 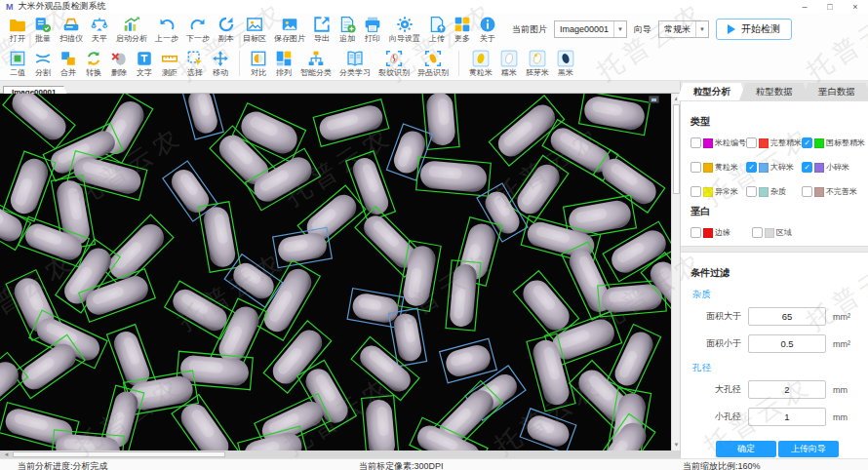 What do you see at coordinates (537, 59) in the screenshot?
I see `grain-germ-icon` at bounding box center [537, 59].